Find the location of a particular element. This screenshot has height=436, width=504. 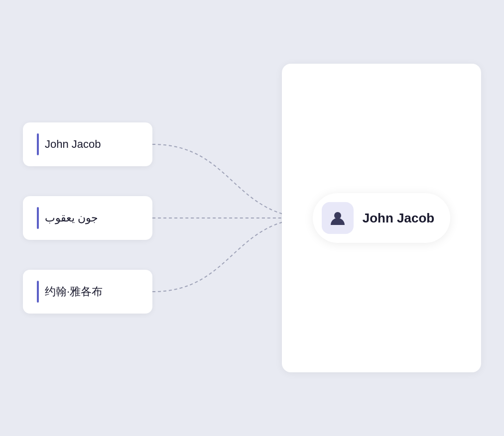

result-card: John Jacob is located at coordinates (381, 218).